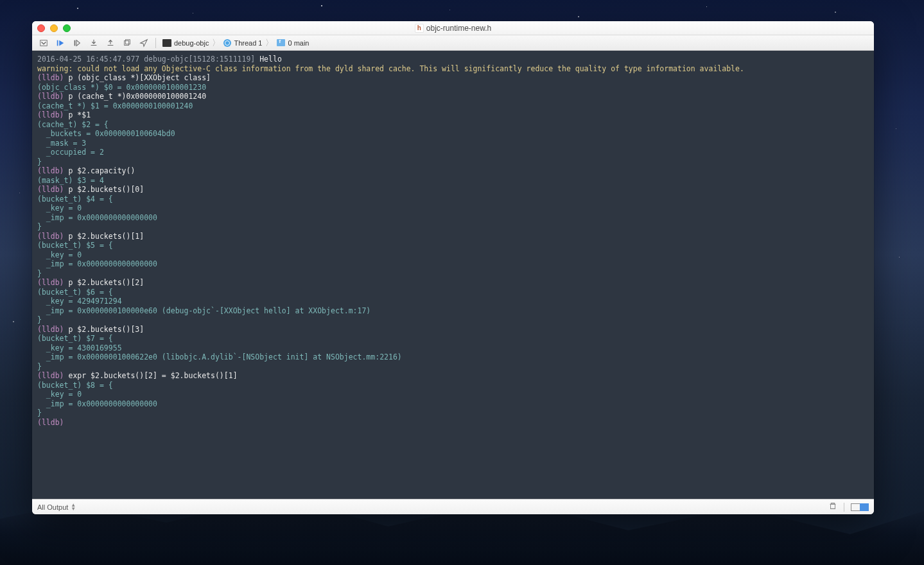  What do you see at coordinates (453, 69) in the screenshot?
I see `console-line: warning: could not load any Objective-C …` at bounding box center [453, 69].